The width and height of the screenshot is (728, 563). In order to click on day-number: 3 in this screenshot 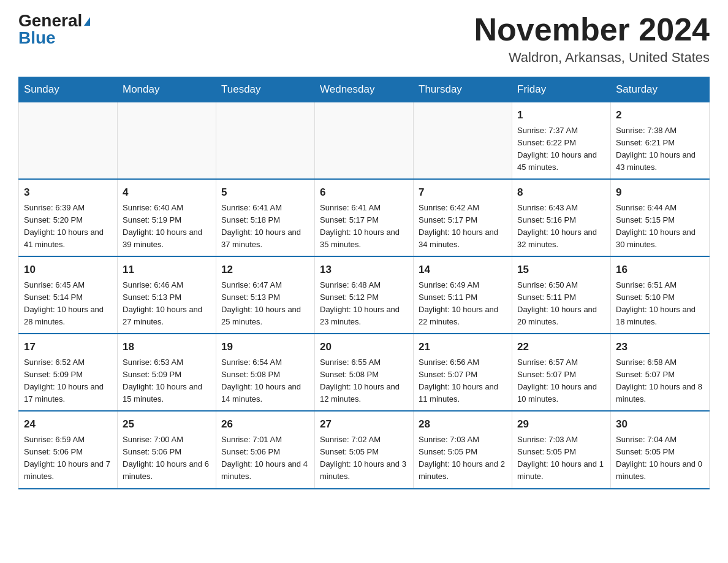, I will do `click(68, 193)`.